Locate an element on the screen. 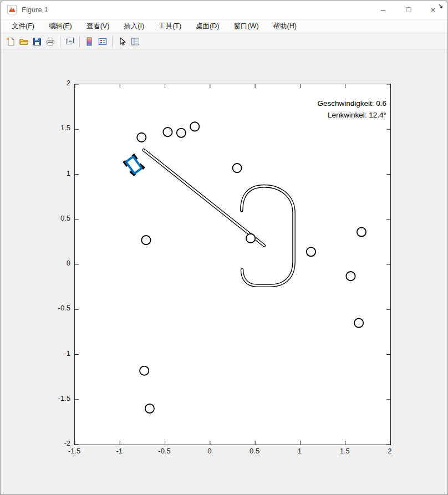 This screenshot has width=448, height=495. y-tick-label: -2 is located at coordinates (57, 443).